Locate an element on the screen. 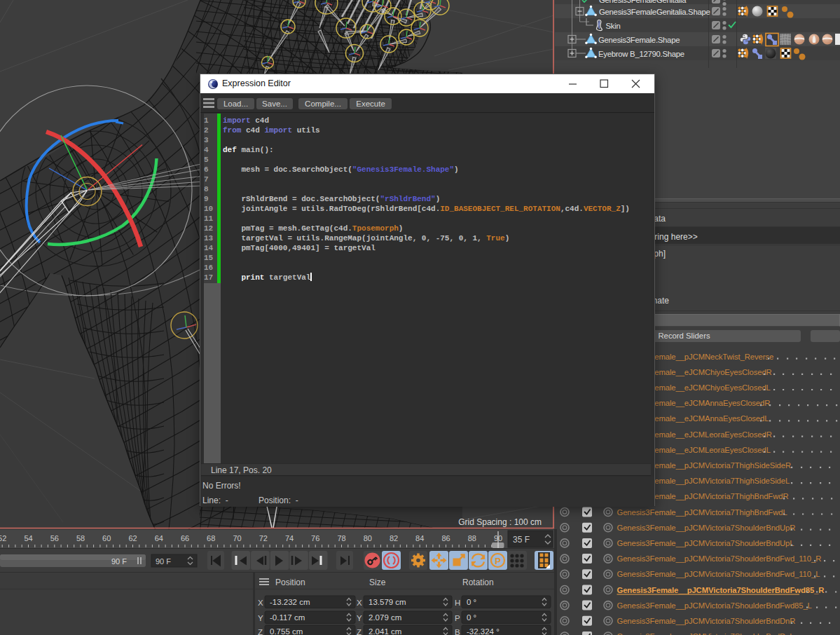 The image size is (840, 635). svg-text: Rotation is located at coordinates (478, 582).